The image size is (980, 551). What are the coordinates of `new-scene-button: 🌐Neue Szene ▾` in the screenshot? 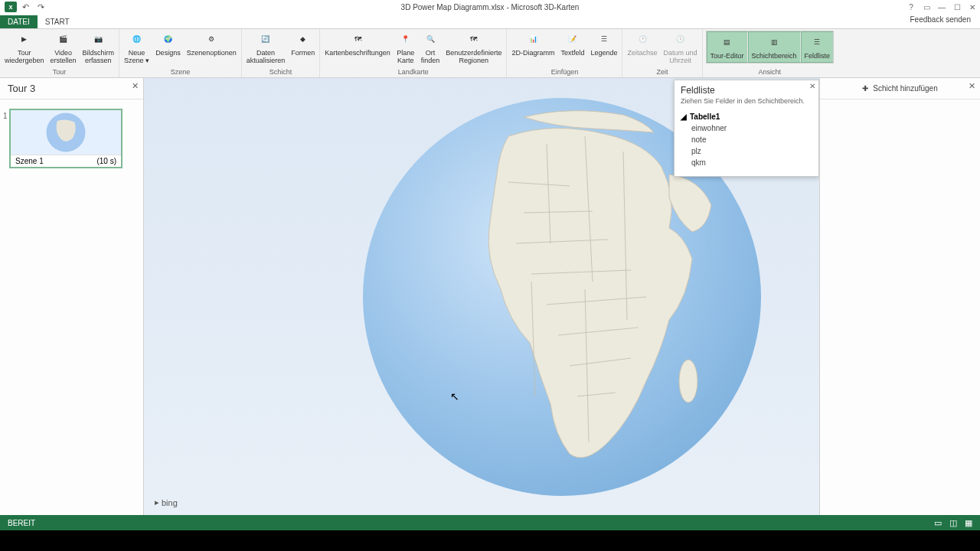 It's located at (136, 47).